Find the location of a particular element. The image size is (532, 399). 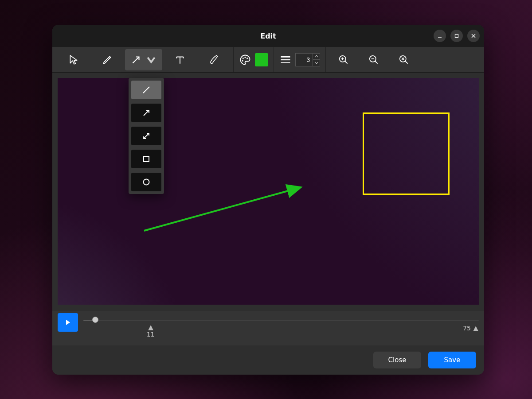

pencil-tool is located at coordinates (107, 60).